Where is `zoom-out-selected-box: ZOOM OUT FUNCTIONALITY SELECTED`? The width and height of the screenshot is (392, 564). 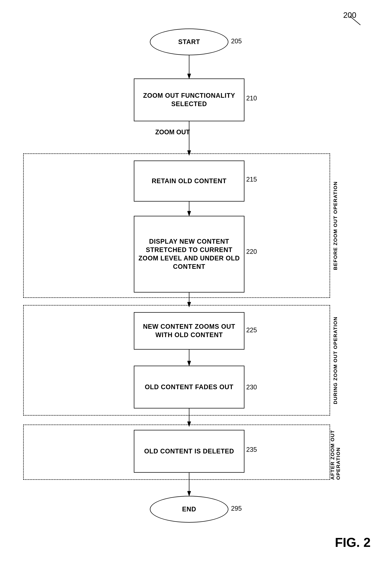
zoom-out-selected-box: ZOOM OUT FUNCTIONALITY SELECTED is located at coordinates (189, 100).